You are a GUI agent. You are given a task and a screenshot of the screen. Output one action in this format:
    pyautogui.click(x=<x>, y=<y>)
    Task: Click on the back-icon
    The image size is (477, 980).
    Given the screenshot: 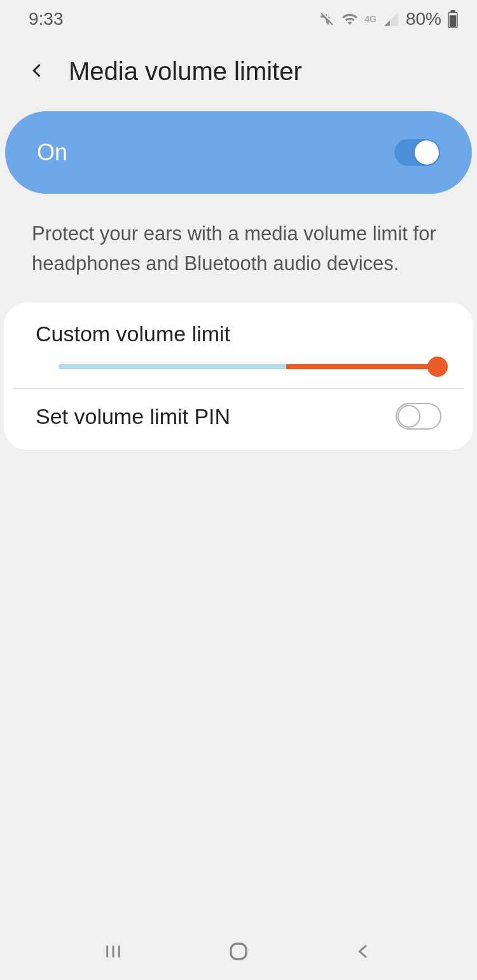 What is the action you would take?
    pyautogui.click(x=38, y=72)
    